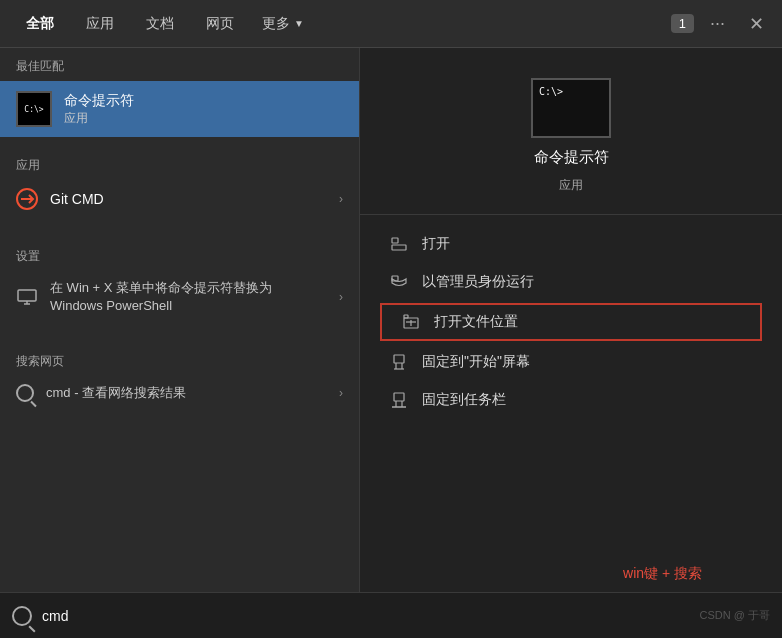 This screenshot has height=638, width=782. I want to click on tab-apps: 应用, so click(100, 24).